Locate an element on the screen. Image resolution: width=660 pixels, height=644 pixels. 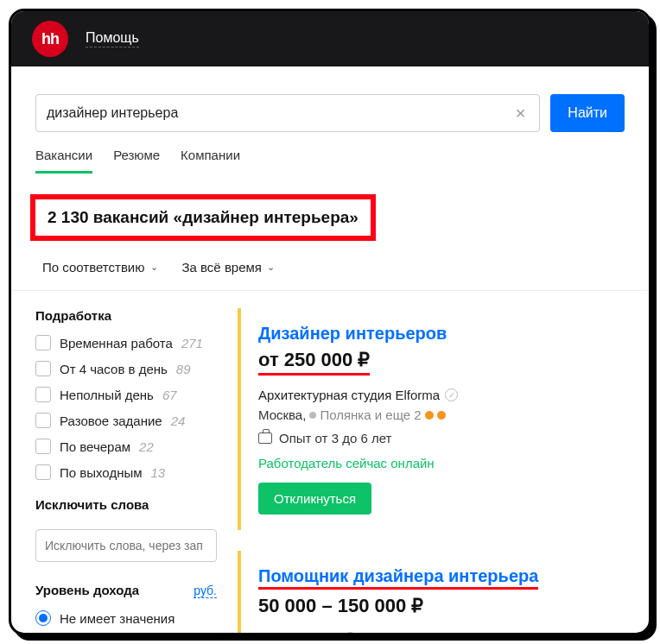
tab-vacancies: Вакансии is located at coordinates (64, 161).